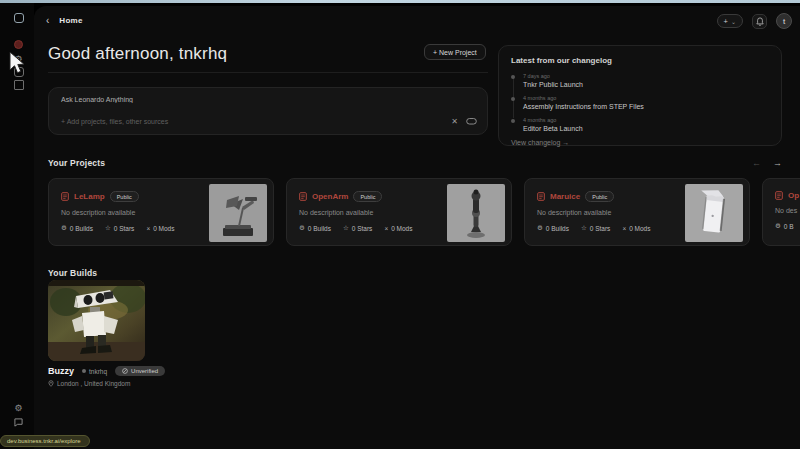 Image resolution: width=800 pixels, height=449 pixels. I want to click on openarm-thumbnail, so click(476, 213).